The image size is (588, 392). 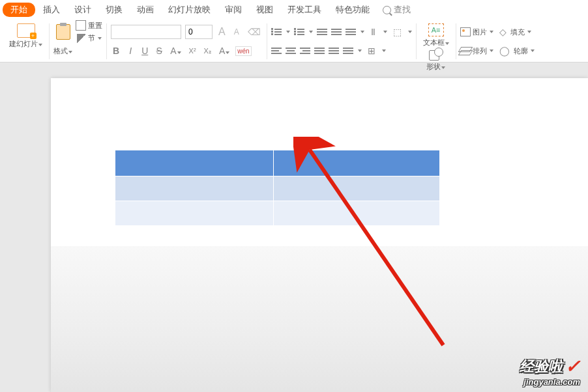 I want to click on fill-button: ◇填充, so click(x=514, y=32).